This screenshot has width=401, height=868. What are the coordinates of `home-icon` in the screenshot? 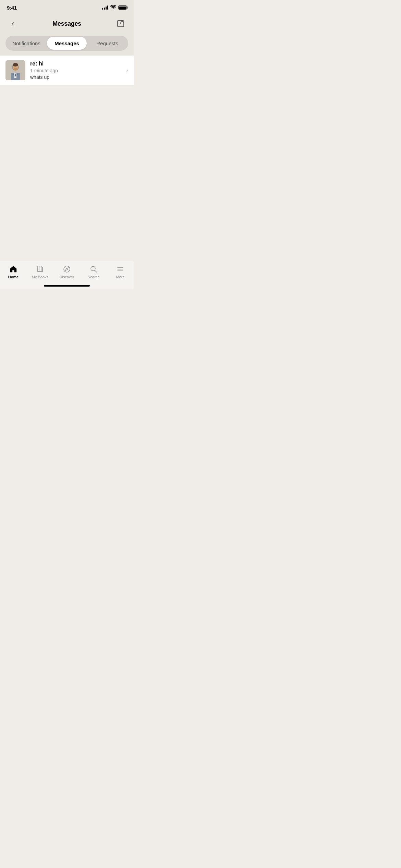 It's located at (13, 269).